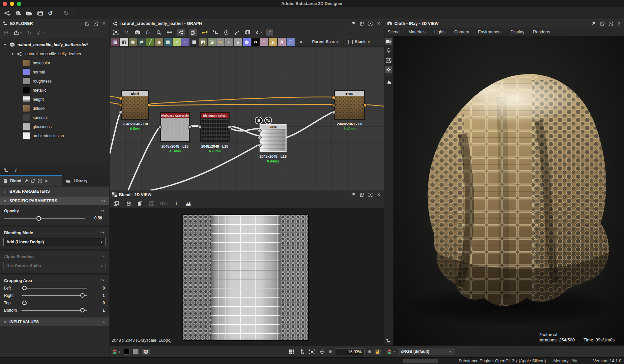 The height and width of the screenshot is (364, 624). What do you see at coordinates (330, 352) in the screenshot?
I see `zoom-out-button` at bounding box center [330, 352].